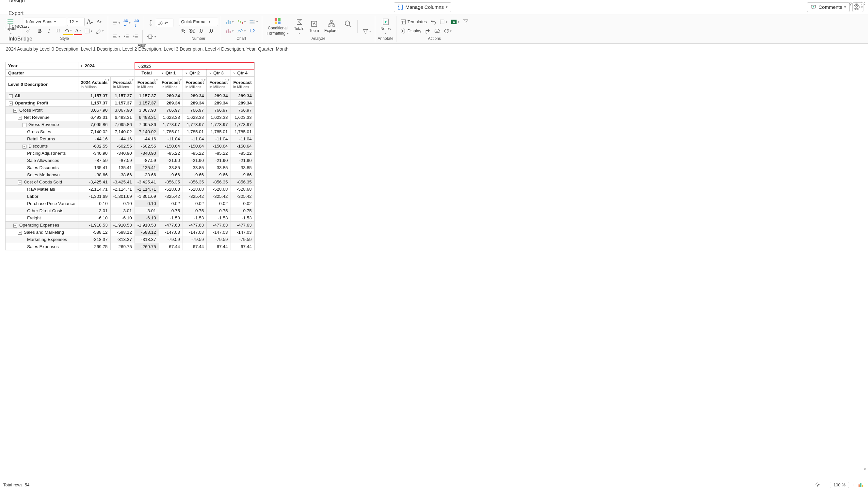 This screenshot has width=868, height=489. Describe the element at coordinates (442, 22) in the screenshot. I see `reset-icon` at that location.